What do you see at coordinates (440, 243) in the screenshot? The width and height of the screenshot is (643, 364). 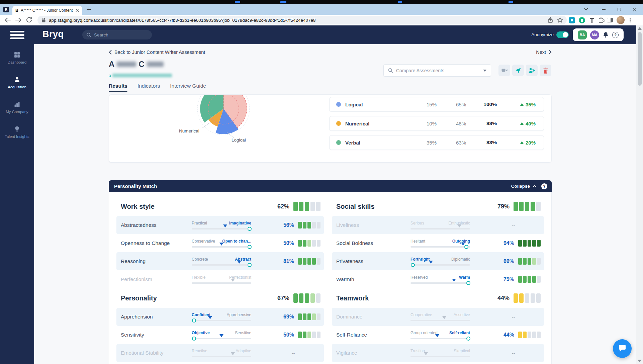 I see `trait-slider: HesitantOutgoing` at bounding box center [440, 243].